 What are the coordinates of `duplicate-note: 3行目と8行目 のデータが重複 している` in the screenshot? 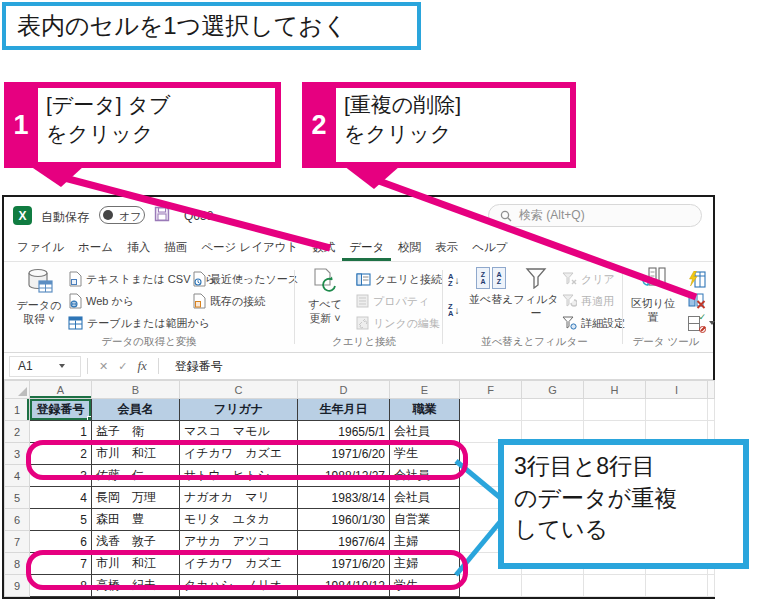 It's located at (624, 504).